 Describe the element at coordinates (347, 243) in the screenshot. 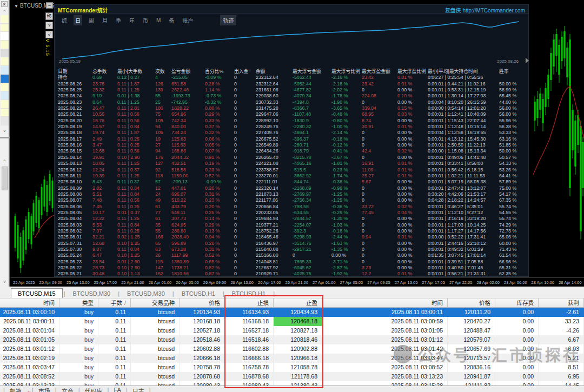

I see `stats-cell: -1.63 %` at that location.